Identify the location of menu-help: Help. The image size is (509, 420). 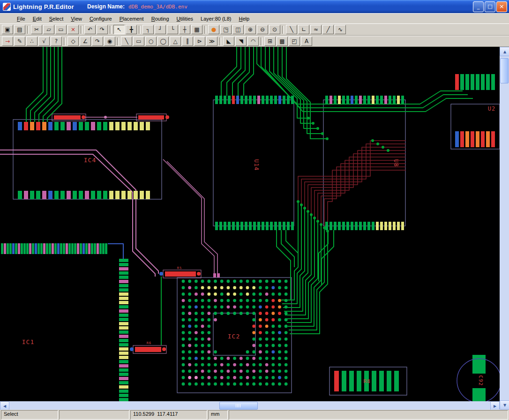
(245, 19).